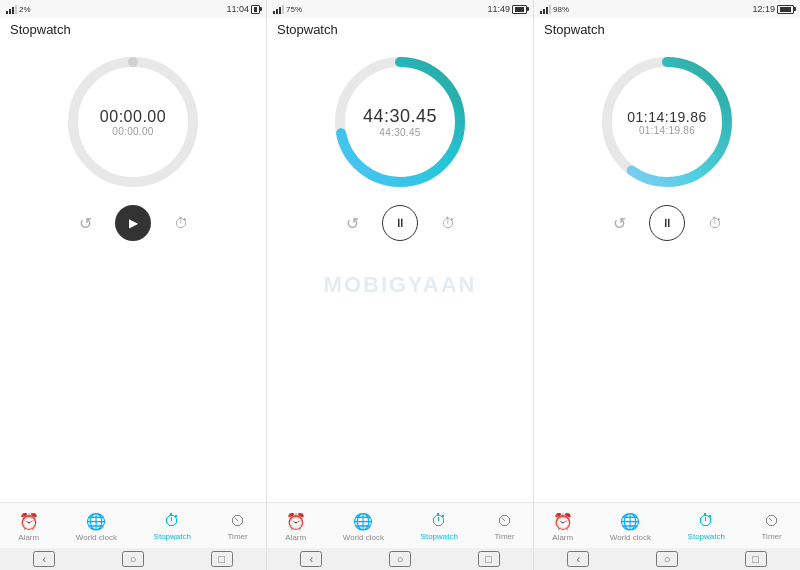 This screenshot has width=800, height=570. What do you see at coordinates (667, 223) in the screenshot?
I see `pause-button-3: ⏸` at bounding box center [667, 223].